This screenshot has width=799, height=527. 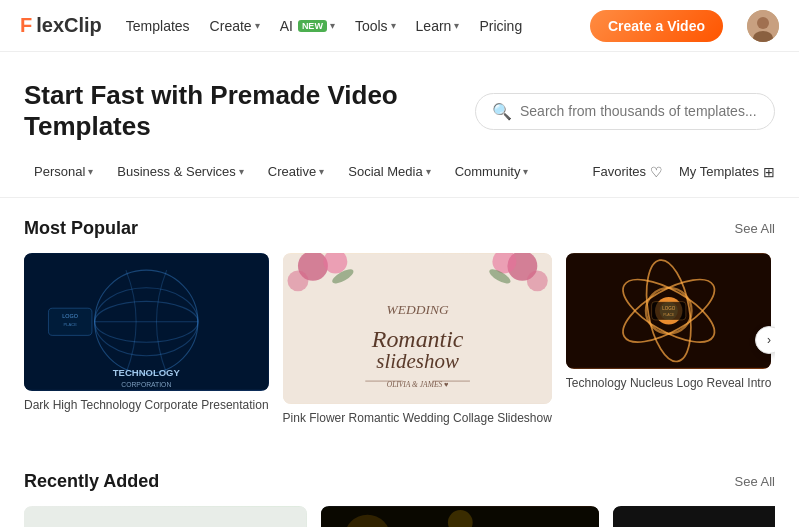 I want to click on template-name: Technology Nucleus Logo Reveal Intro, so click(x=668, y=384).